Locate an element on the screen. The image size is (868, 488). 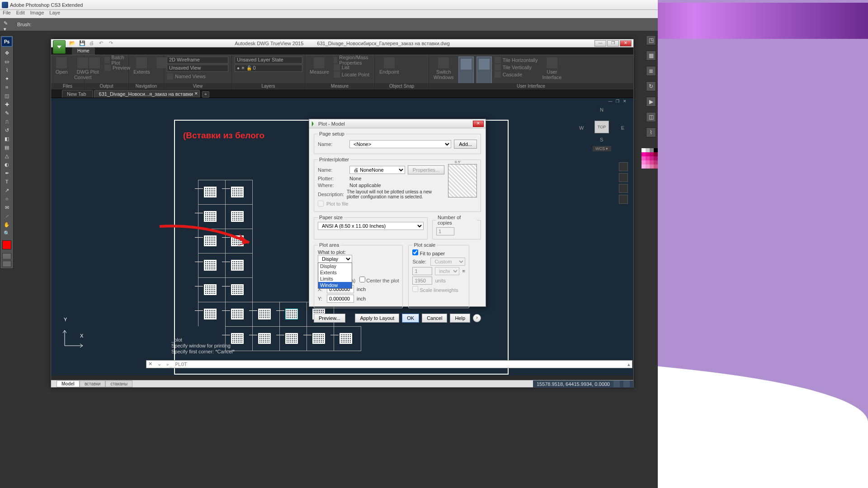
ps-menu-edit: Edit is located at coordinates (21, 14).